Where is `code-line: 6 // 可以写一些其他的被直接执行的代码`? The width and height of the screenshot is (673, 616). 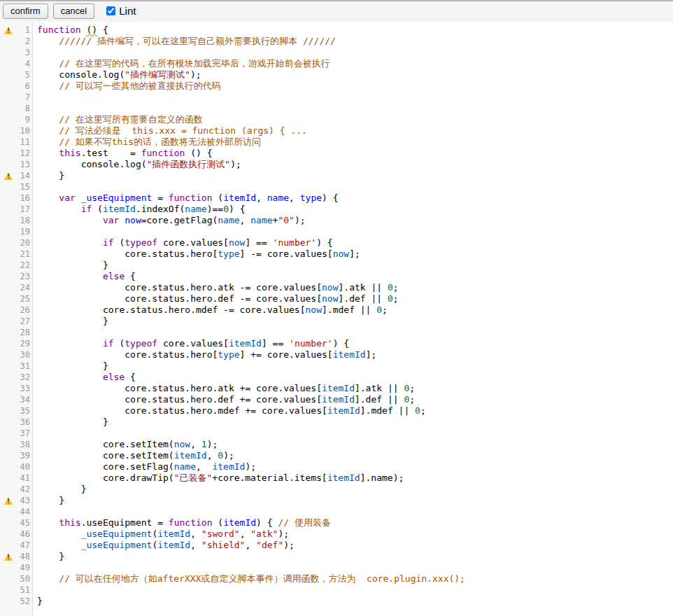
code-line: 6 // 可以写一些其他的被直接执行的代码 is located at coordinates (336, 86).